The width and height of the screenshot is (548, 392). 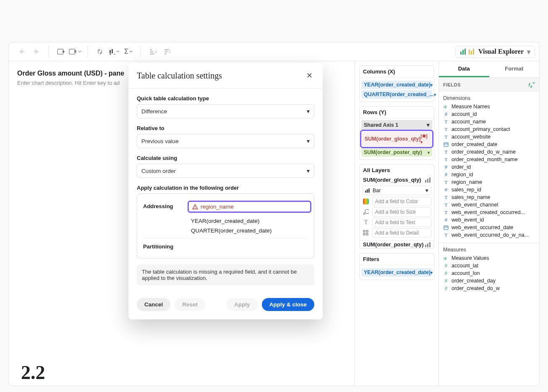 I want to click on all-layers-header: All Layers, so click(x=397, y=170).